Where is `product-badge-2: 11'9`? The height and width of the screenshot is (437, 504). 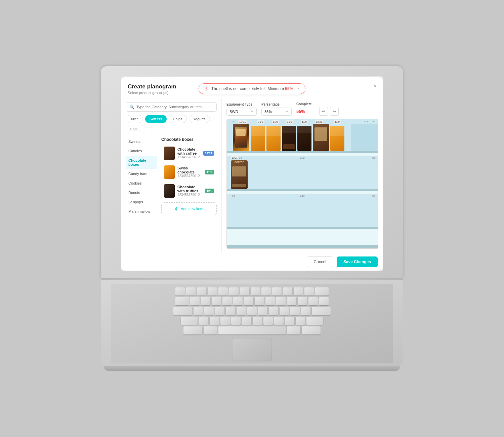
product-badge-2: 11'9 is located at coordinates (210, 172).